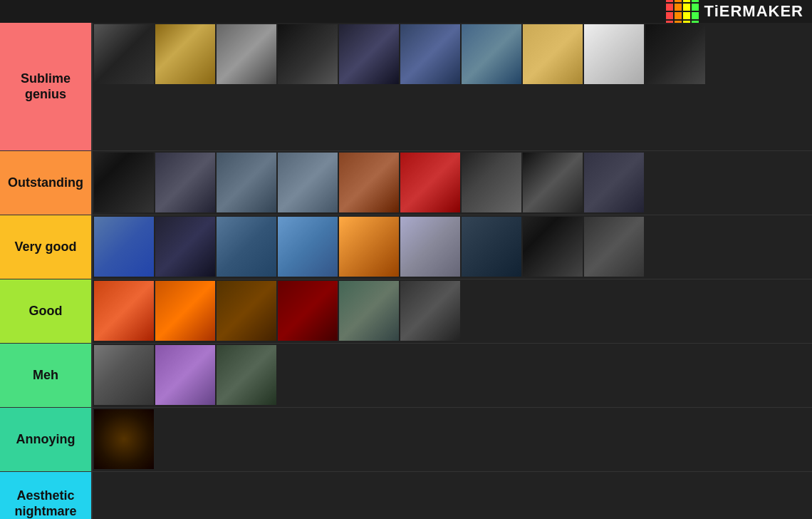  I want to click on tier-items-outstanding, so click(452, 183).